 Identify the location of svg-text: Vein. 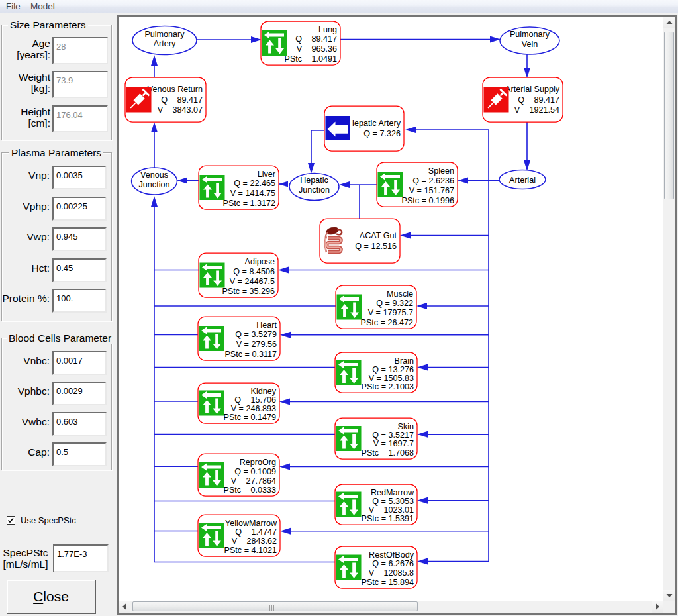
(530, 44).